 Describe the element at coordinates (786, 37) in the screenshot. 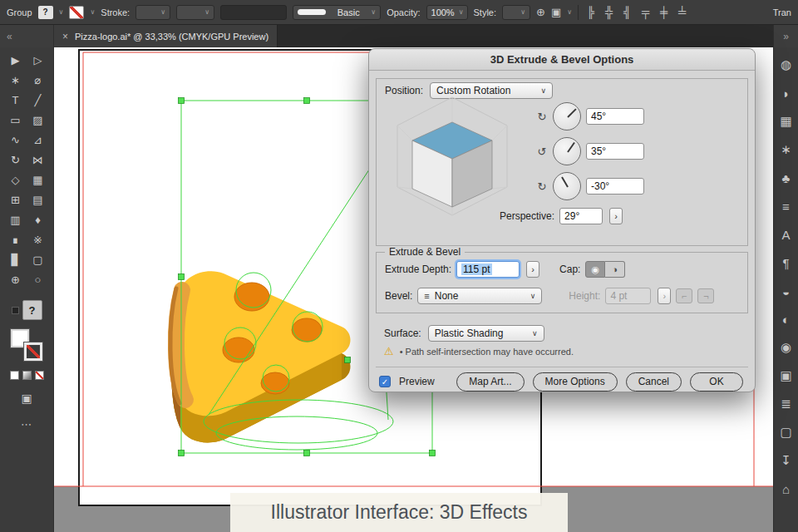

I see `right-dock-collapse: »` at that location.